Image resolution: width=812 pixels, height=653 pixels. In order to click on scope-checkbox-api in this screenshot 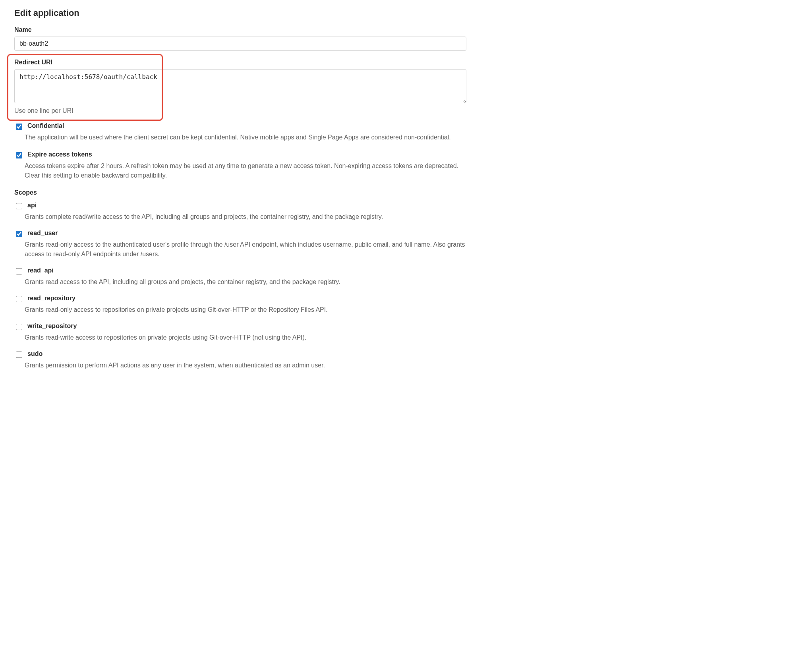, I will do `click(19, 206)`.